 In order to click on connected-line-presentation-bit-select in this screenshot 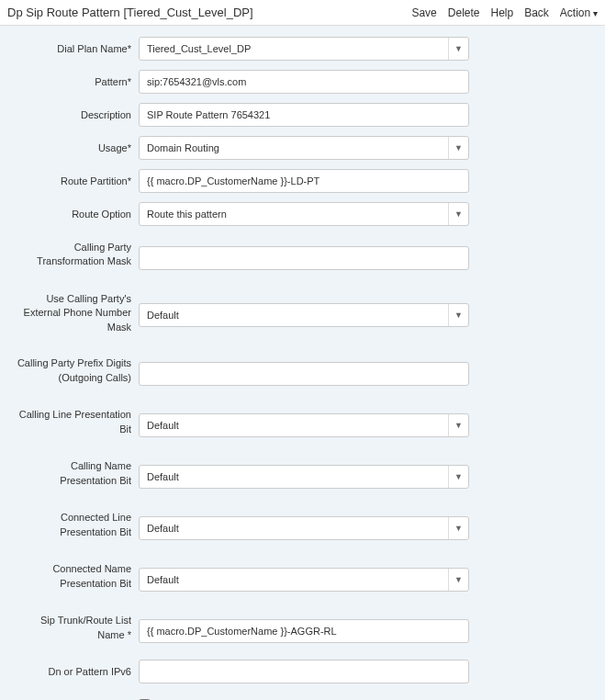, I will do `click(304, 528)`.